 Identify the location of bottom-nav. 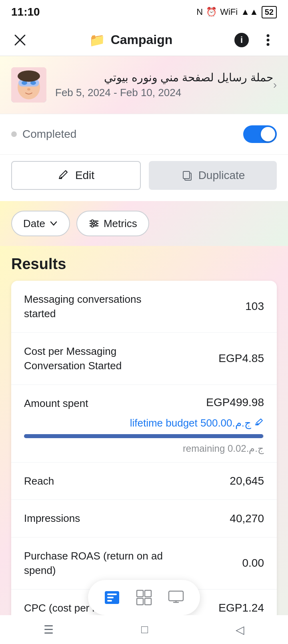
(144, 598).